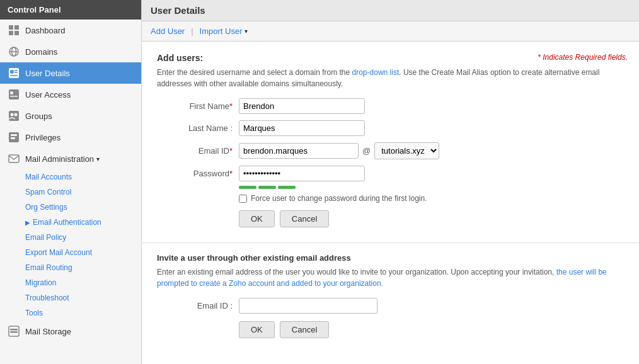 Image resolution: width=639 pixels, height=364 pixels. I want to click on sidebar-header: Control Panel, so click(71, 10).